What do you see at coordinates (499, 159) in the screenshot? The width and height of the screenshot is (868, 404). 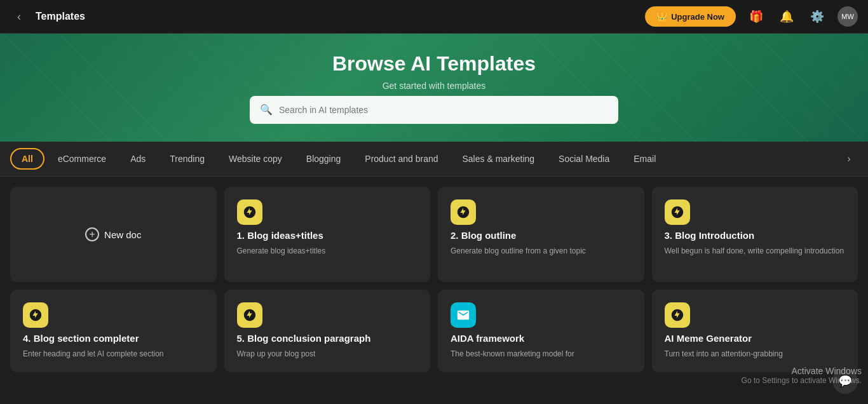 I see `filter-tab-sales-marketing: Sales & marketing` at bounding box center [499, 159].